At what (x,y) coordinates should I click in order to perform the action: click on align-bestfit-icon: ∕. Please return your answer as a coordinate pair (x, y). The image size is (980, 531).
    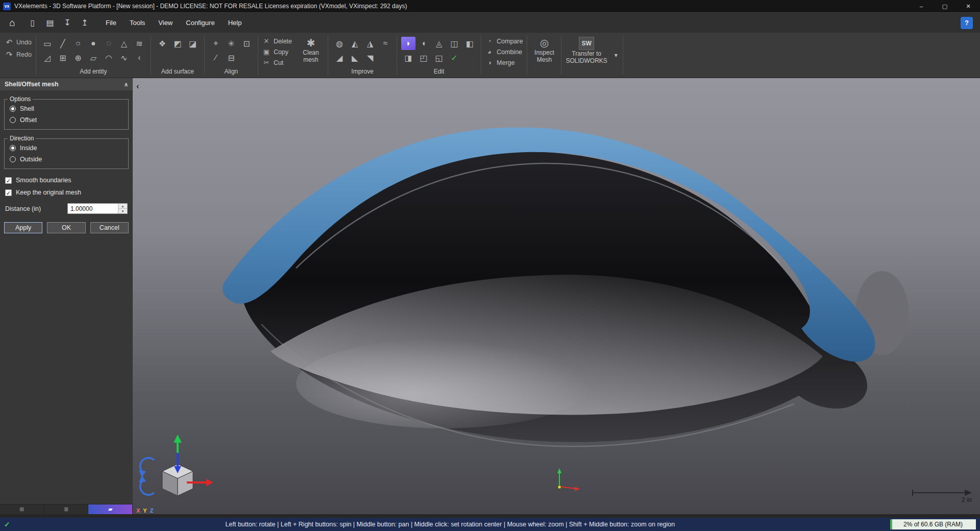
    Looking at the image, I should click on (216, 58).